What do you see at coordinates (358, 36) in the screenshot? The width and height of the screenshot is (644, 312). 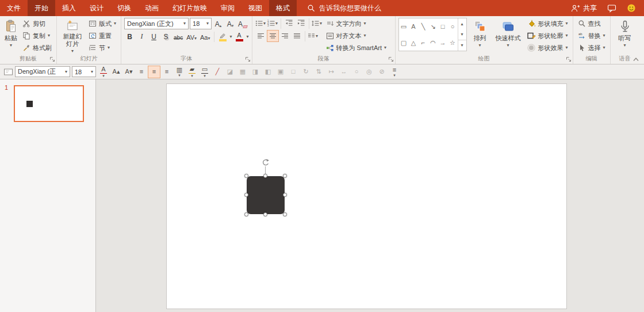 I see `align-text-button: 对齐文本 ▾` at bounding box center [358, 36].